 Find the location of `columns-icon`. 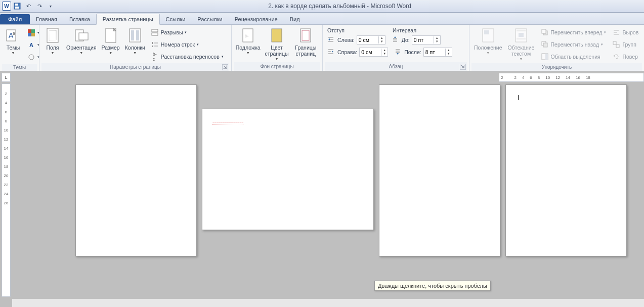

columns-icon is located at coordinates (135, 35).